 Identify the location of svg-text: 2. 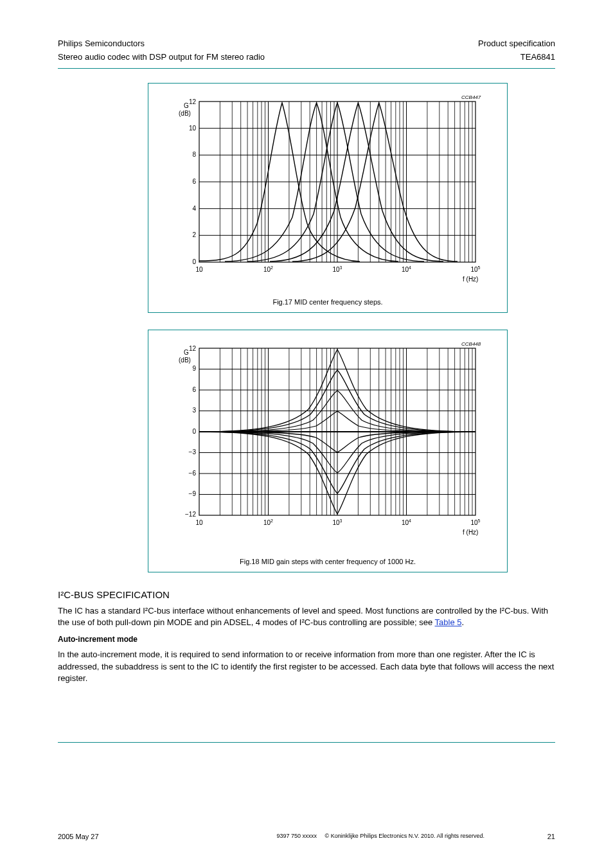
(194, 235).